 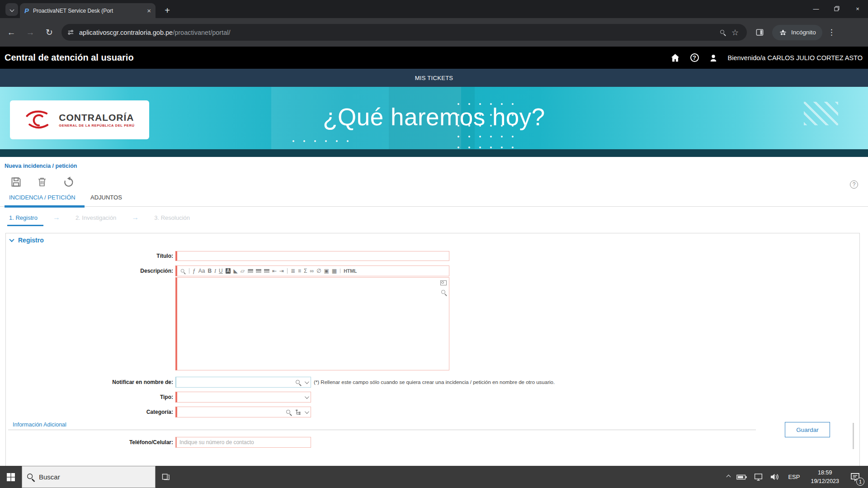 I want to click on editor-zoom-icon, so click(x=183, y=271).